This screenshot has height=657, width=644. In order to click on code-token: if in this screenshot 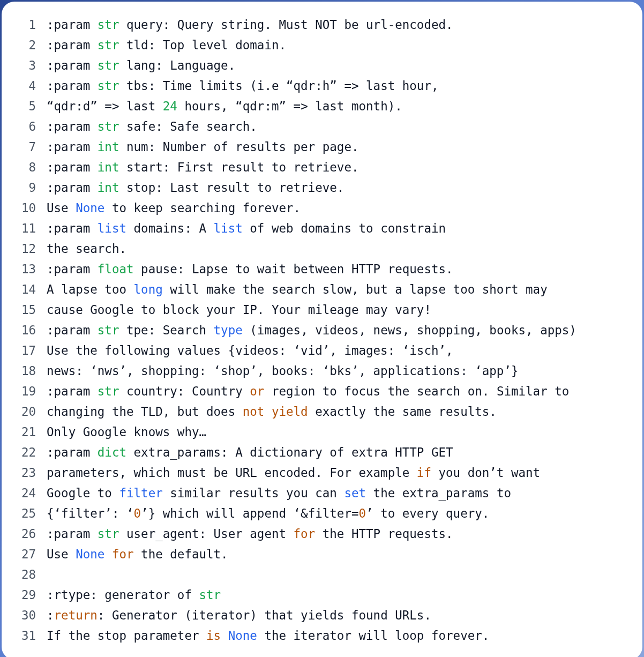, I will do `click(424, 473)`.